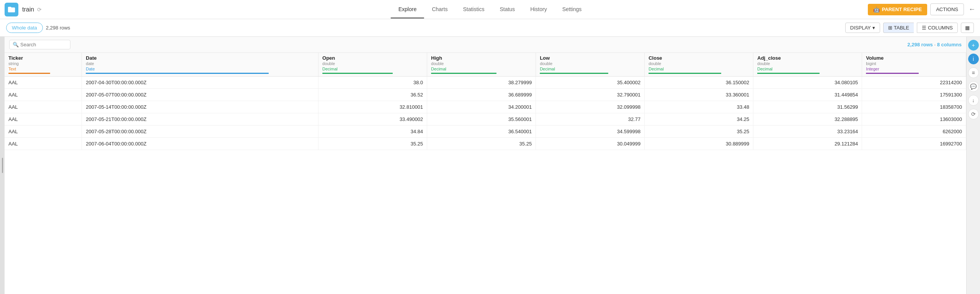 The width and height of the screenshot is (980, 294). Describe the element at coordinates (482, 132) in the screenshot. I see `table-cell: 36.540001` at that location.